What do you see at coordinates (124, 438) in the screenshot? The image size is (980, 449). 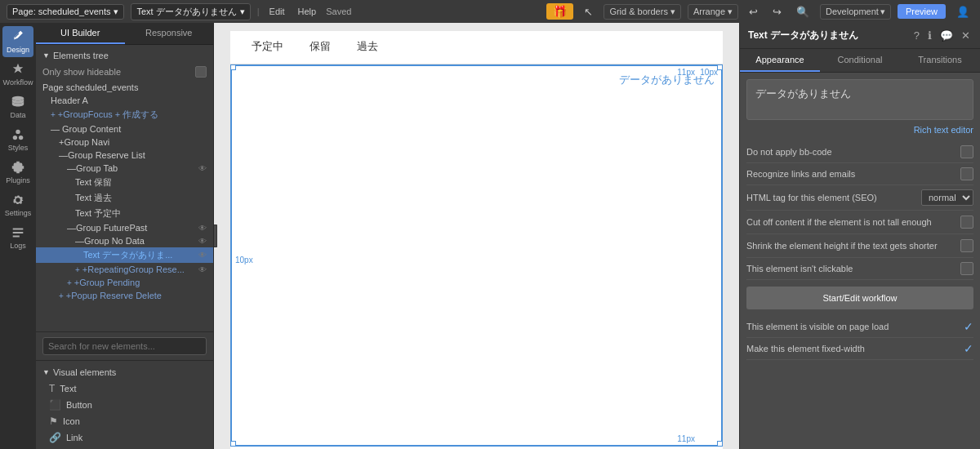 I see `visual-link-item: 🔗 Link` at bounding box center [124, 438].